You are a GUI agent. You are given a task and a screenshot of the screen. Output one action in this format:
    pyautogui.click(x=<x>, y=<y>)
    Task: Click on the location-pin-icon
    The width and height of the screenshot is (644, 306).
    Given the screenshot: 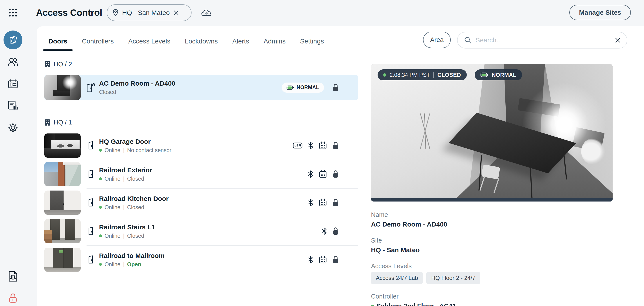 What is the action you would take?
    pyautogui.click(x=116, y=13)
    